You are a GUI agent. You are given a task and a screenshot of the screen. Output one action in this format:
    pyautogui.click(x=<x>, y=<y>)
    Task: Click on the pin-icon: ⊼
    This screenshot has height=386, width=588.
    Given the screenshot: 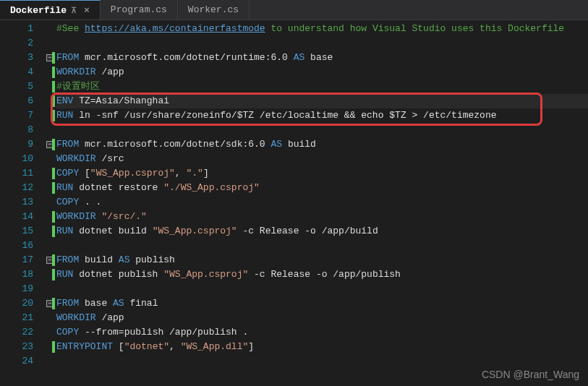 What is the action you would take?
    pyautogui.click(x=74, y=10)
    